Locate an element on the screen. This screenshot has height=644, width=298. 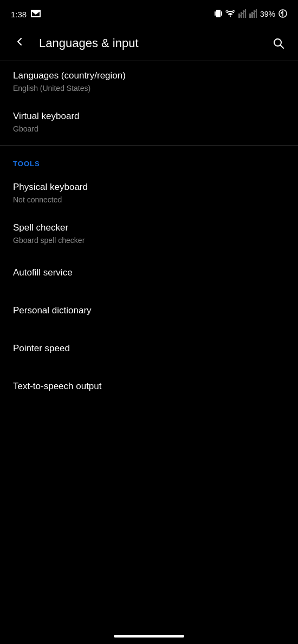
tools-section-header: TOOLS is located at coordinates (149, 160).